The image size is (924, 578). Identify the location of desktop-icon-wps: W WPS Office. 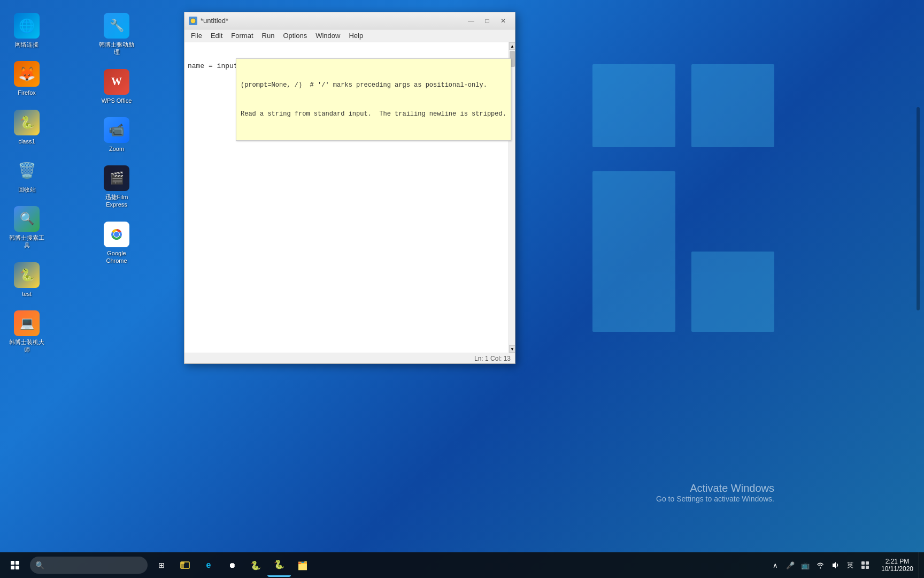
(117, 87).